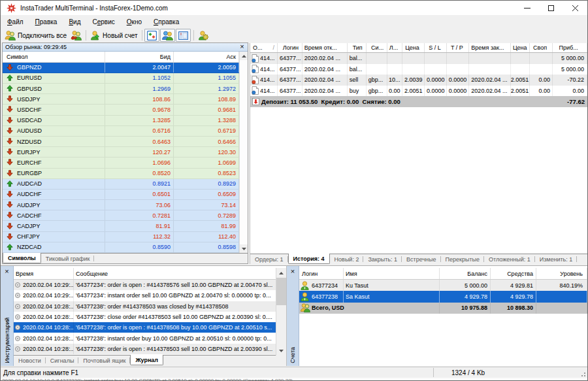  Describe the element at coordinates (490, 48) in the screenshot. I see `column-close-time: Время зак...` at that location.